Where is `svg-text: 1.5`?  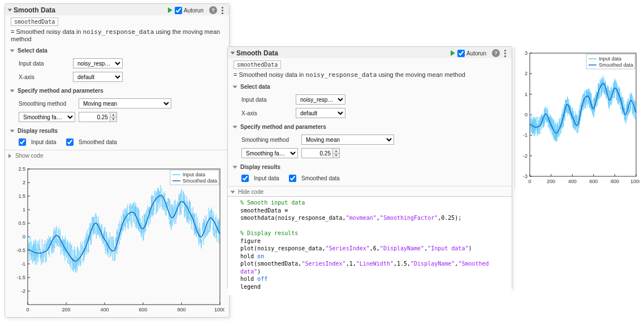 svg-text: 1.5 is located at coordinates (21, 196).